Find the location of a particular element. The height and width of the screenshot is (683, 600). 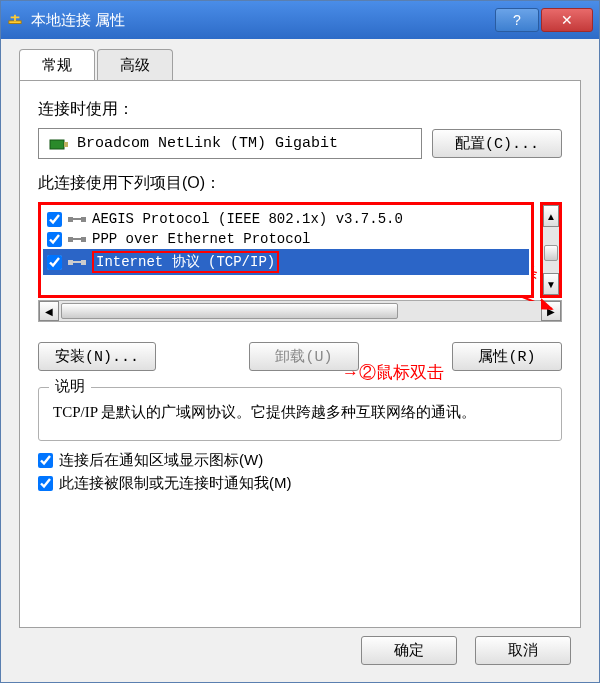

adapter-field: Broadcom NetLink (TM) Gigabit is located at coordinates (230, 144).